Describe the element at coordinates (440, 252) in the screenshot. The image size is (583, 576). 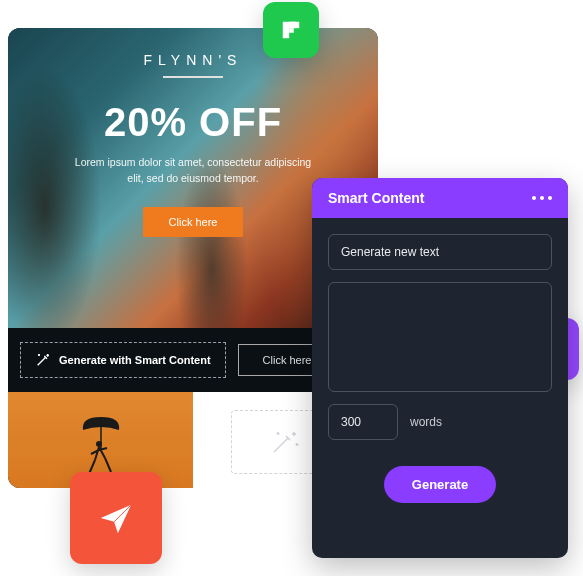
I see `prompt-input` at that location.